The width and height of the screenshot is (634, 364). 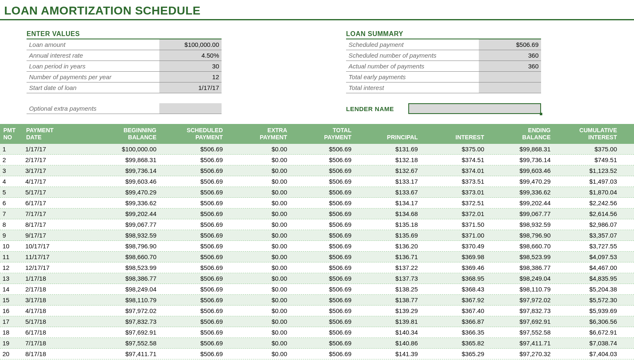 What do you see at coordinates (454, 192) in the screenshot?
I see `cell-interest: $373.01` at bounding box center [454, 192].